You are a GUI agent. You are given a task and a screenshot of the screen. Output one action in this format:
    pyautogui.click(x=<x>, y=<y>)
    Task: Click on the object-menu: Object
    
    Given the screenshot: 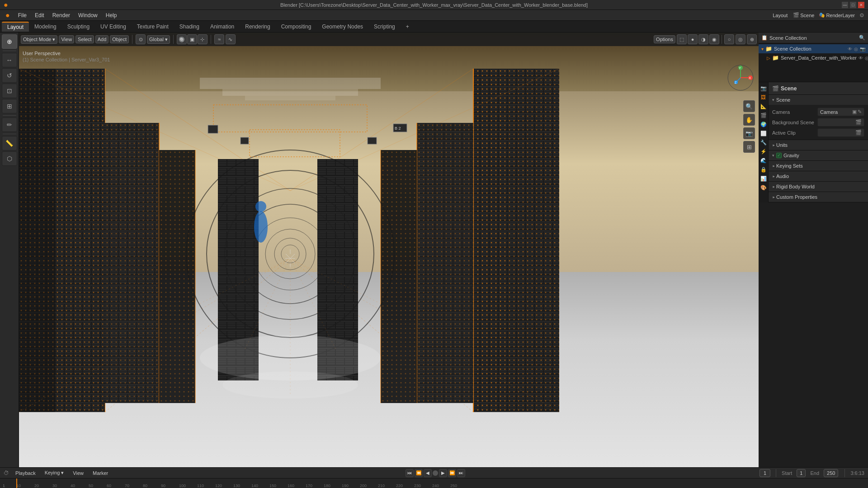 What is the action you would take?
    pyautogui.click(x=119, y=39)
    